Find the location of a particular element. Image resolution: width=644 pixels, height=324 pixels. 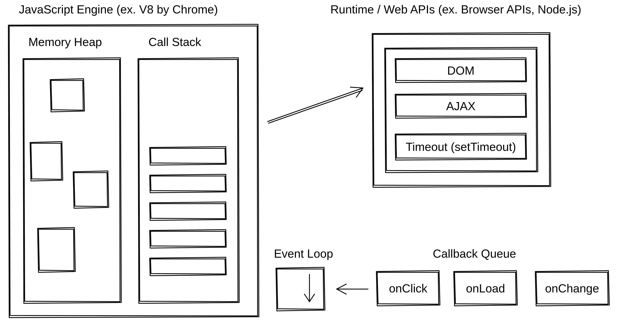

callback-item-onchange: onChange is located at coordinates (572, 288).